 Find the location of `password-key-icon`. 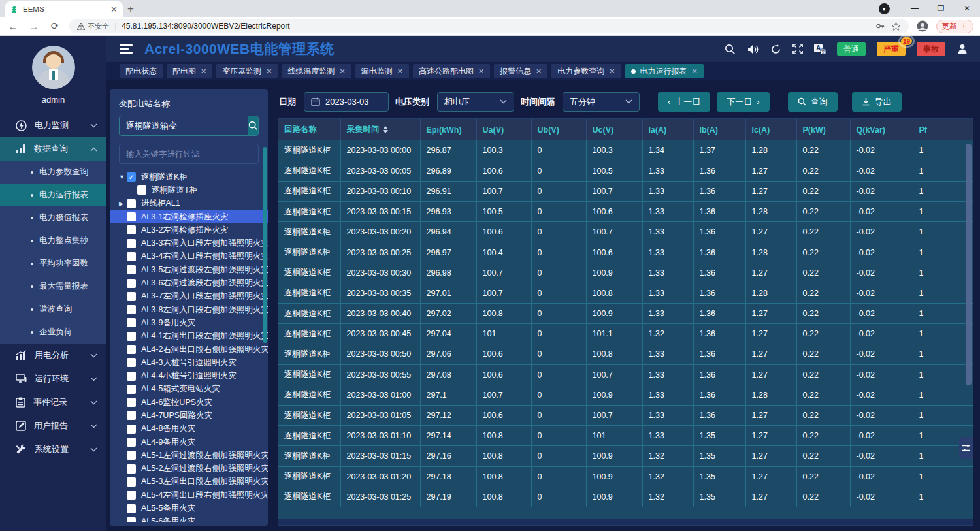

password-key-icon is located at coordinates (880, 26).